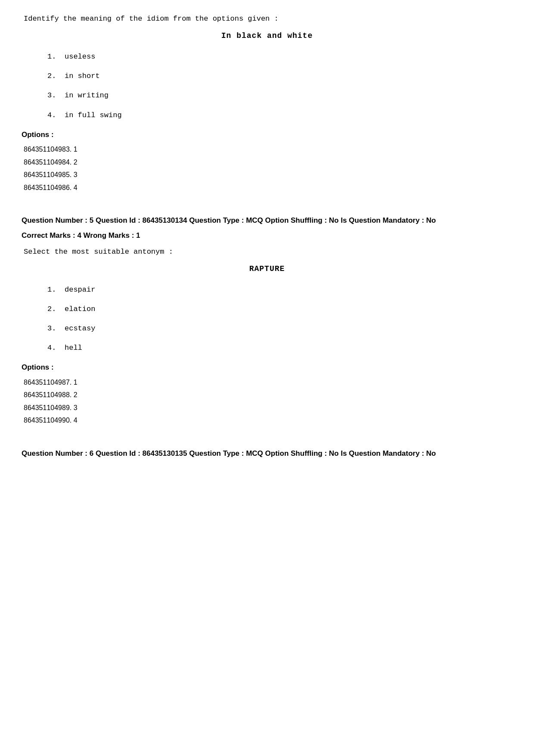 The width and height of the screenshot is (534, 756). I want to click on question-5-subject: RAPTURE, so click(267, 269).